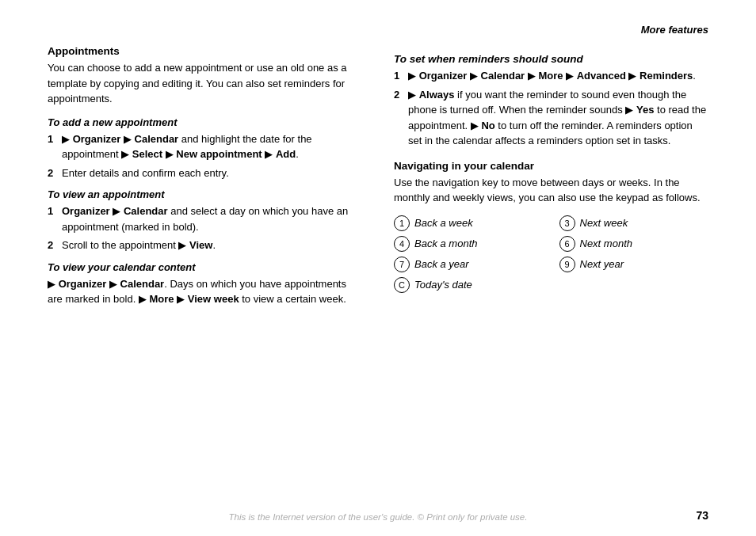 This screenshot has height=536, width=756. What do you see at coordinates (567, 223) in the screenshot?
I see `key-3-circle: 3` at bounding box center [567, 223].